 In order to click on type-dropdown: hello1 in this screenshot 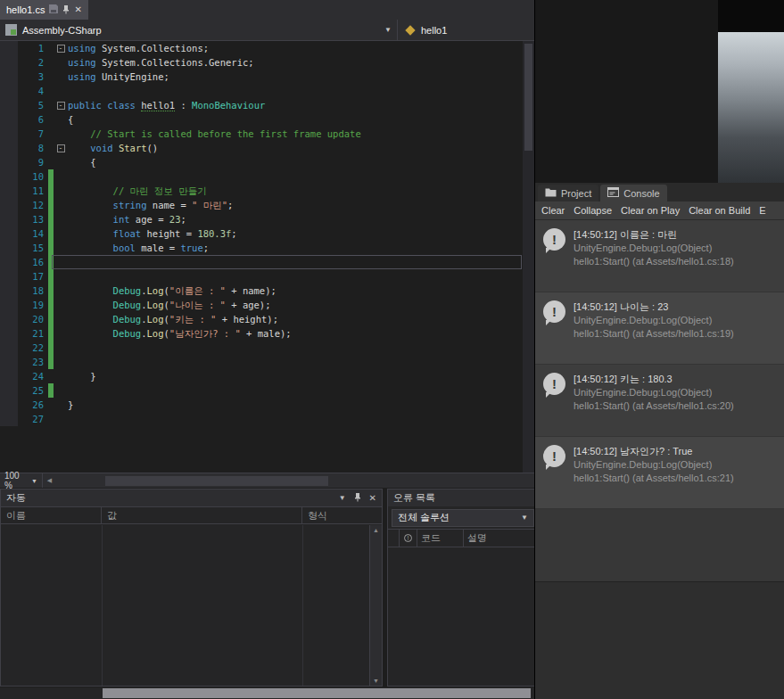, I will do `click(466, 30)`.